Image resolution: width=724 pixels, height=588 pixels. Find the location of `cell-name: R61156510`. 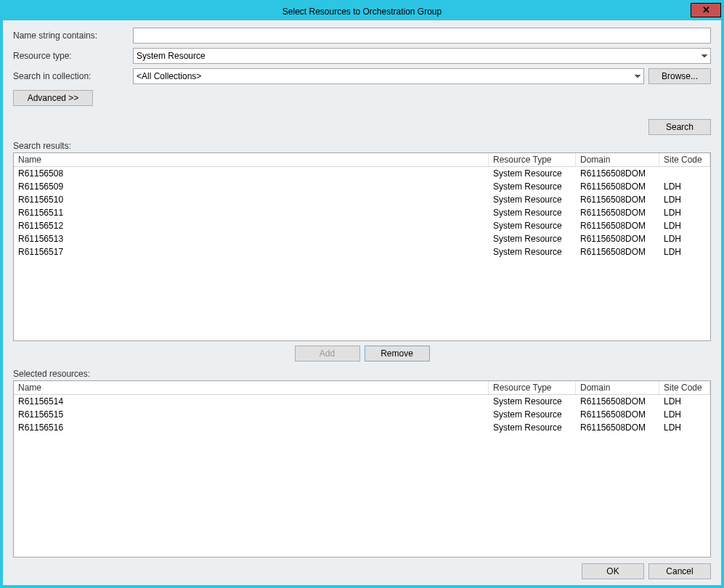

cell-name: R61156510 is located at coordinates (251, 200).